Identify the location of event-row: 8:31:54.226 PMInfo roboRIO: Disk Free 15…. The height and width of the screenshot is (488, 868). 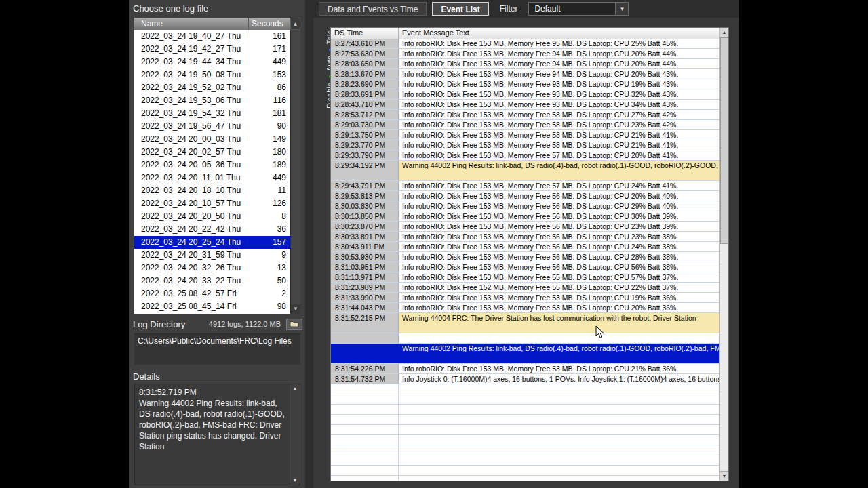
(525, 369).